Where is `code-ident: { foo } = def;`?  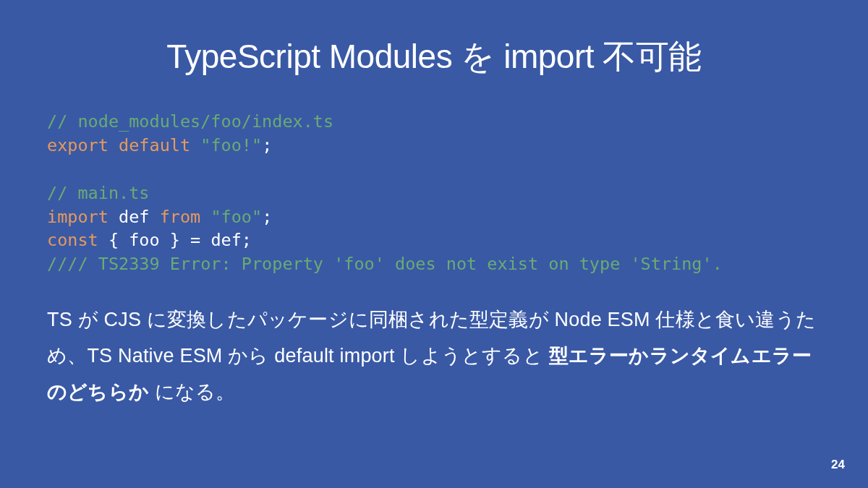
code-ident: { foo } = def; is located at coordinates (180, 240).